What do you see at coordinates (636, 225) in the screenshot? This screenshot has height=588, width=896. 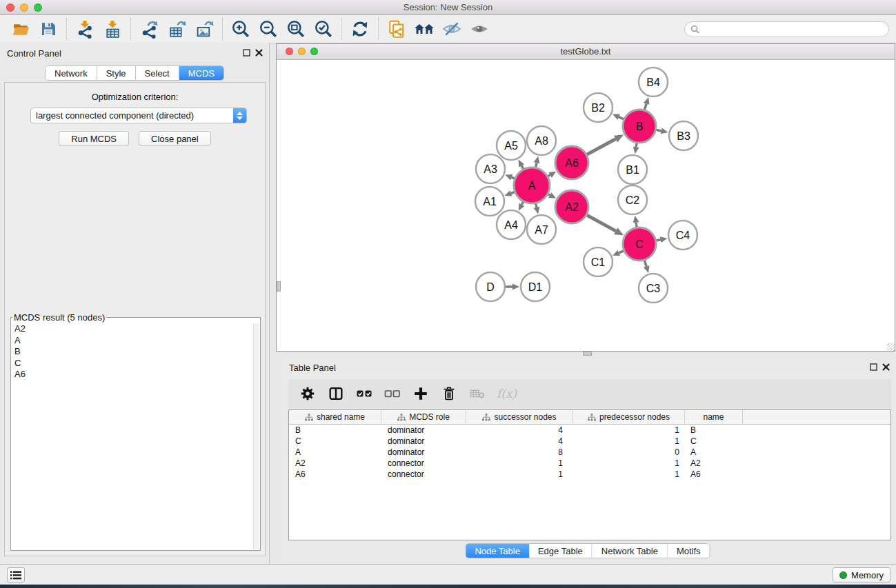 I see `graph-edge-C-C2` at bounding box center [636, 225].